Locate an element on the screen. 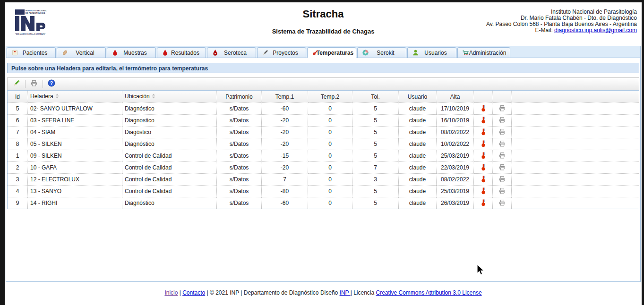  col-header-tol: Tol. is located at coordinates (376, 97).